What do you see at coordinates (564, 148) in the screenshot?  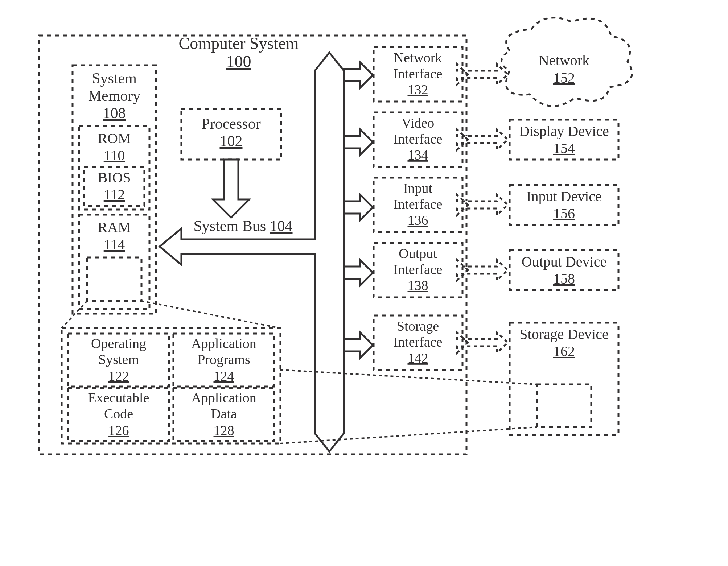 I see `svg-text: 154` at bounding box center [564, 148].